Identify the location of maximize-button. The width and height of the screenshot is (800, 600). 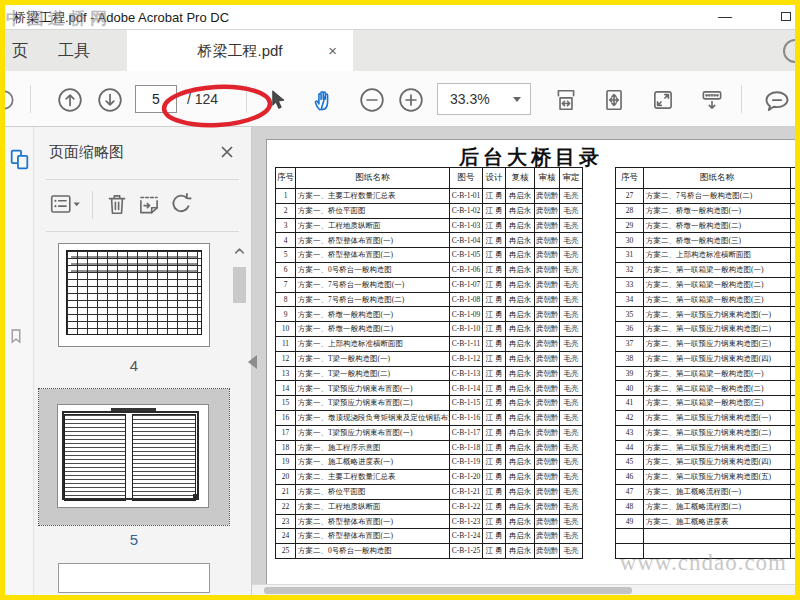
(786, 17).